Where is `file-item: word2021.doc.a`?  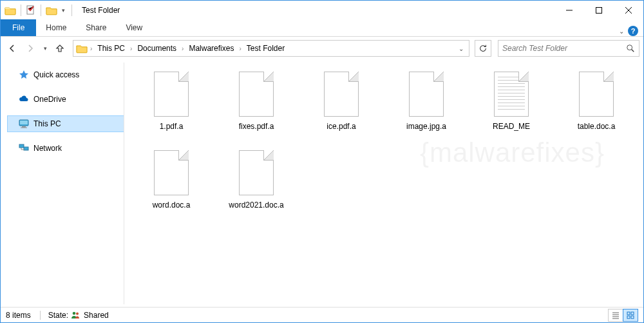 file-item: word2021.doc.a is located at coordinates (256, 184).